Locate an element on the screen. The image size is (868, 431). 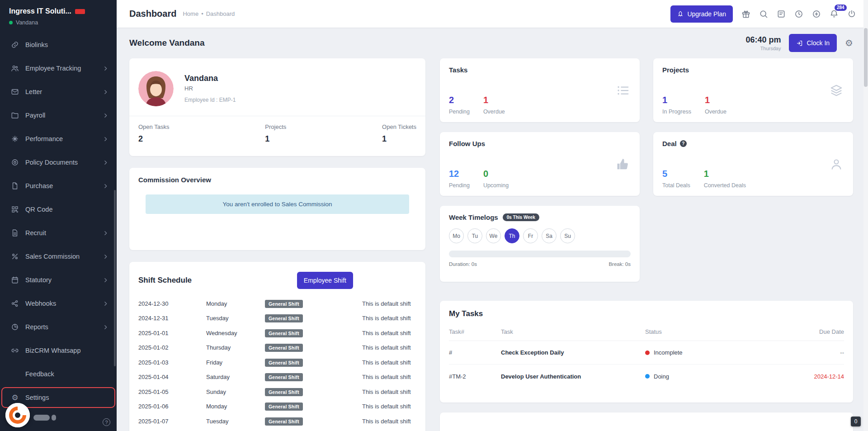
sidebar-item-label: Biolinks is located at coordinates (37, 45).